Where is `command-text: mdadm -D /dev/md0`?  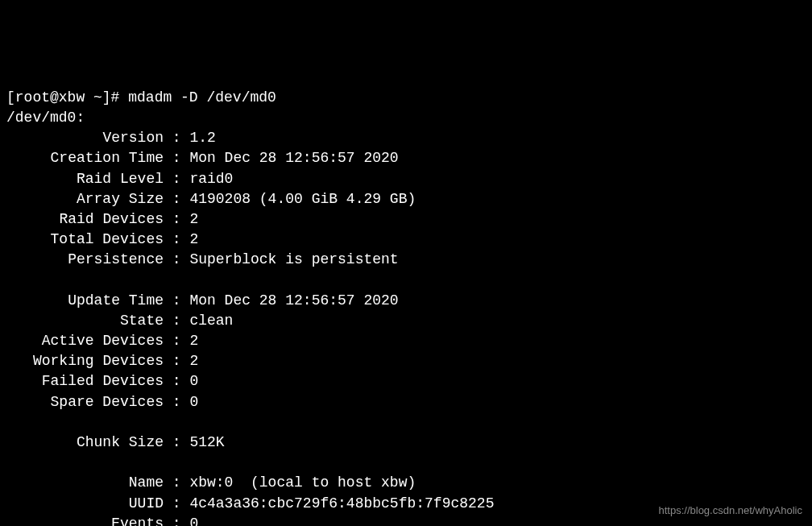
command-text: mdadm -D /dev/md0 is located at coordinates (202, 97).